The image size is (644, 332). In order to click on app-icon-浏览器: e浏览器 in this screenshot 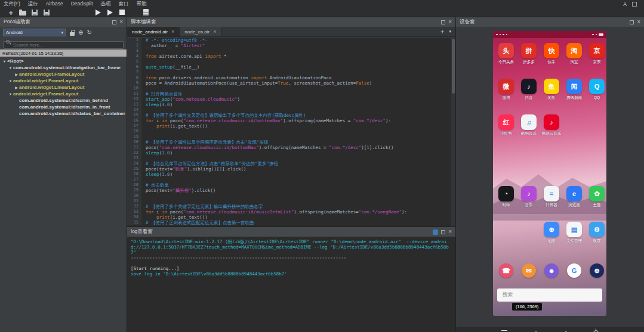, I will do `click(574, 197)`.